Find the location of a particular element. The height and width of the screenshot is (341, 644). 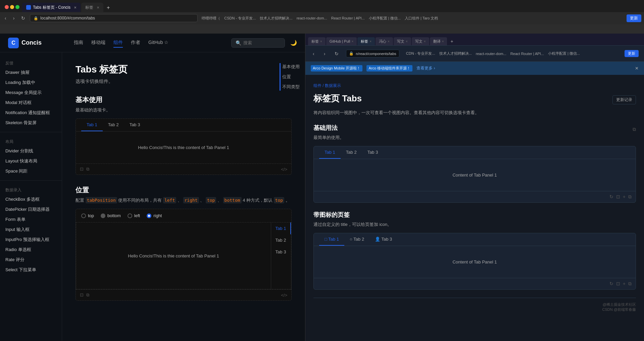

right-tab-5: 写文× is located at coordinates (402, 41).